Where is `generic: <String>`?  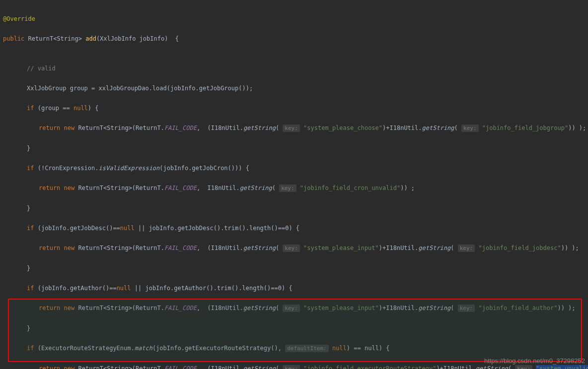 generic: <String> is located at coordinates (68, 39).